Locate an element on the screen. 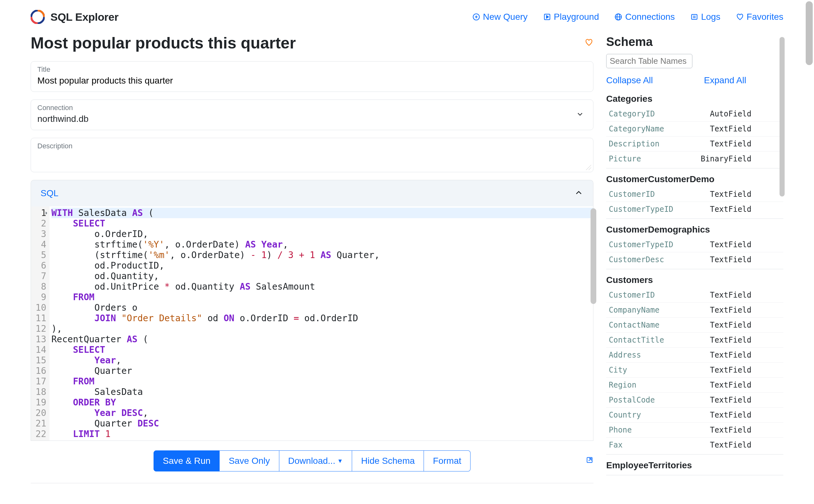  nav-playground: Playground is located at coordinates (571, 17).